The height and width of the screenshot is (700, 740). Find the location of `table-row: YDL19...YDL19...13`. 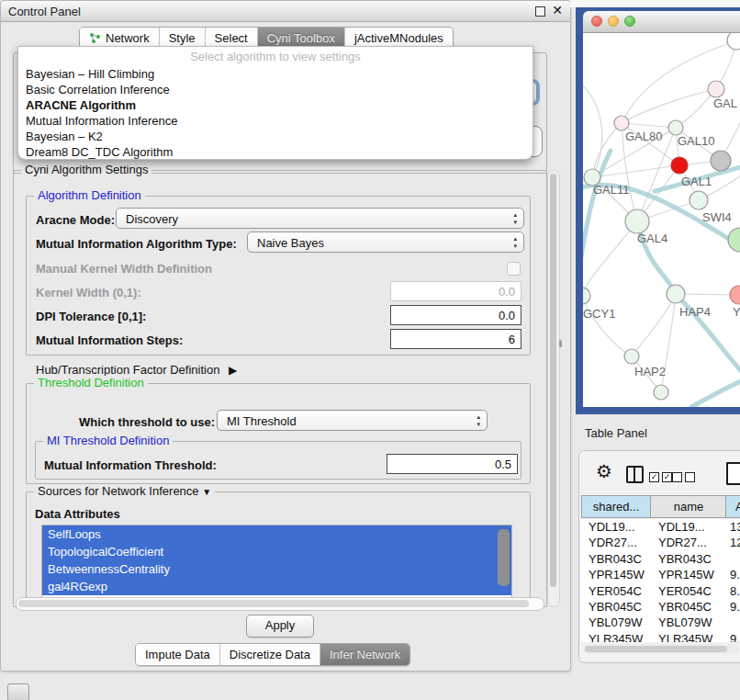

table-row: YDL19...YDL19...13 is located at coordinates (661, 527).